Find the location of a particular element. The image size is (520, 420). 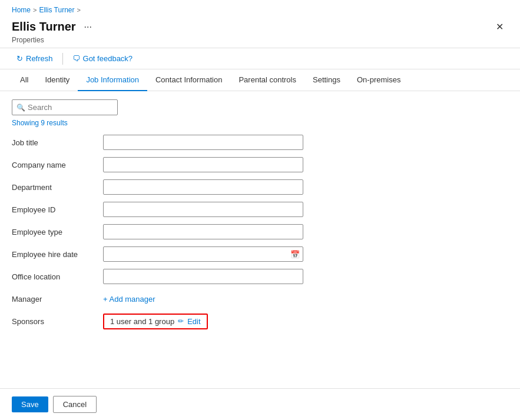

input-employee-type is located at coordinates (203, 232).